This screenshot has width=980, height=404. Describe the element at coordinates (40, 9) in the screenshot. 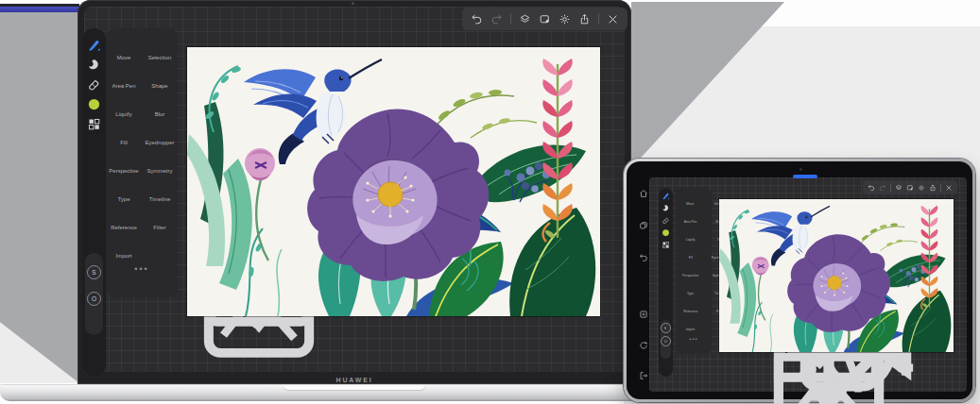

I see `backdrop-blue-edge` at that location.